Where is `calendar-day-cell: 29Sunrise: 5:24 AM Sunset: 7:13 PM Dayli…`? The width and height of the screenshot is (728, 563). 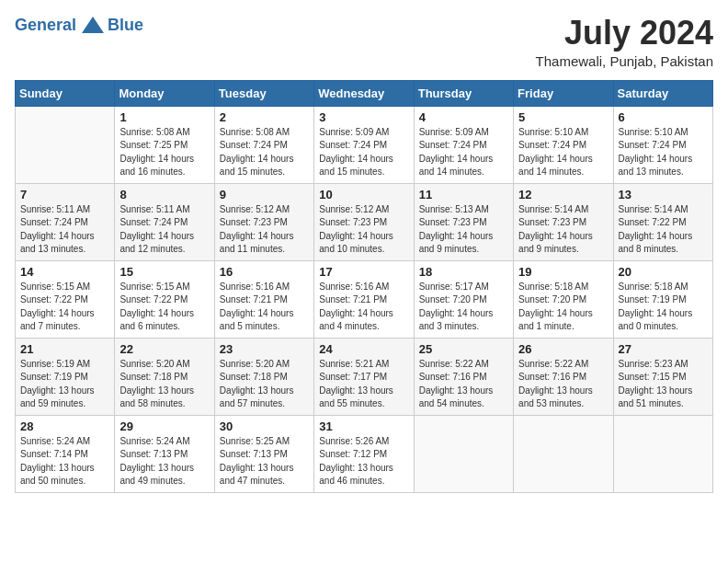 calendar-day-cell: 29Sunrise: 5:24 AM Sunset: 7:13 PM Dayli… is located at coordinates (165, 454).